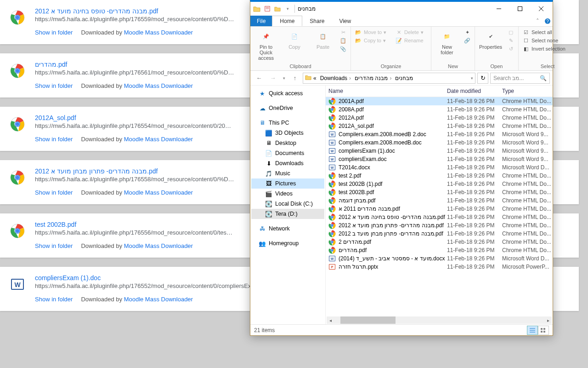 The height and width of the screenshot is (368, 588). What do you see at coordinates (439, 192) in the screenshot?
I see `file-row: test 2002B.pdf11-Feb-18 9:26 PMChrome HT…` at bounding box center [439, 192].